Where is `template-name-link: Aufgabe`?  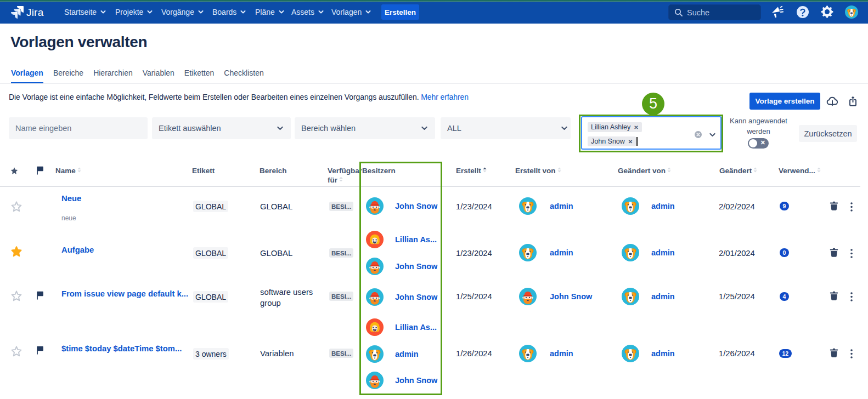 template-name-link: Aufgabe is located at coordinates (78, 250).